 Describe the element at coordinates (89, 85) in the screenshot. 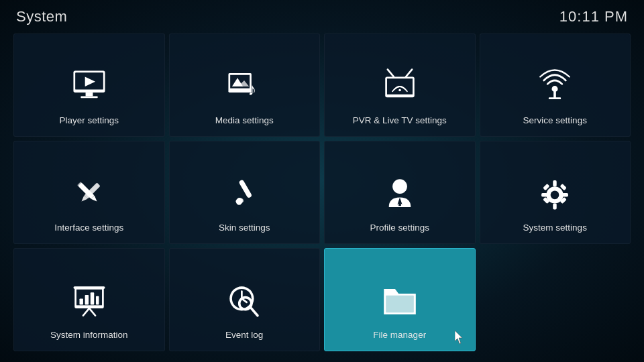

I see `tile-player-settings: Player settings` at that location.